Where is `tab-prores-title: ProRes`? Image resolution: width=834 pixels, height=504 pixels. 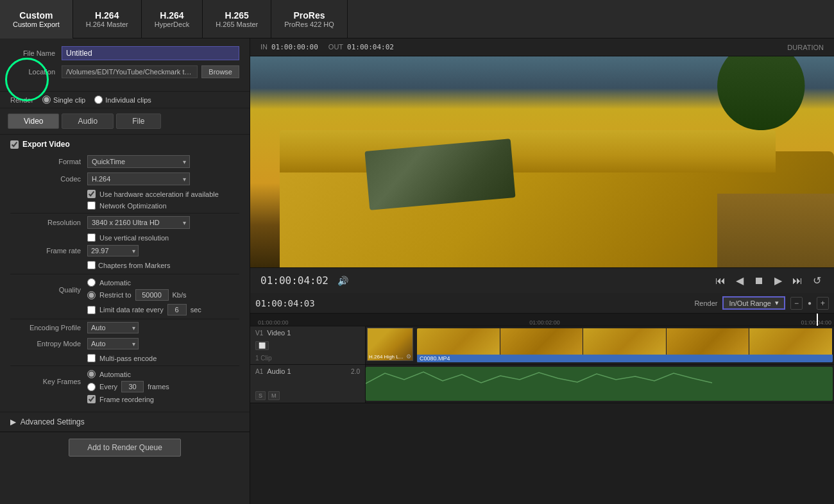
tab-prores-title: ProRes is located at coordinates (309, 15).